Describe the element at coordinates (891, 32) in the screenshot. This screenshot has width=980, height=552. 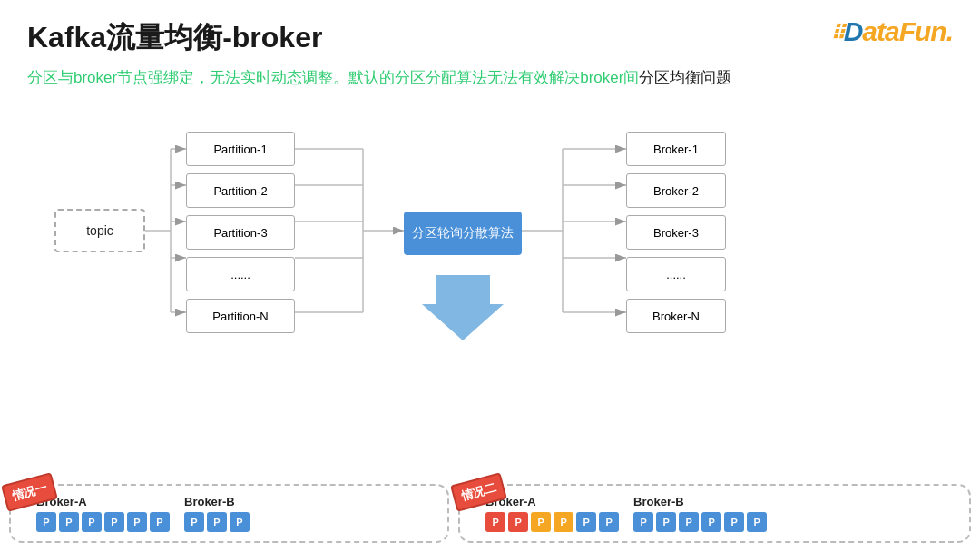
I see `logo: ⠿DataFun.` at that location.